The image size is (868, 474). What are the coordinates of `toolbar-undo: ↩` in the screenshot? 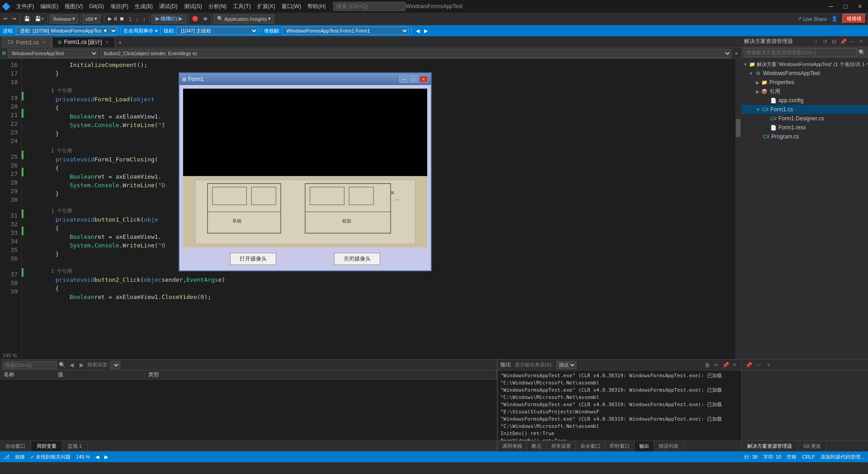 It's located at (5, 19).